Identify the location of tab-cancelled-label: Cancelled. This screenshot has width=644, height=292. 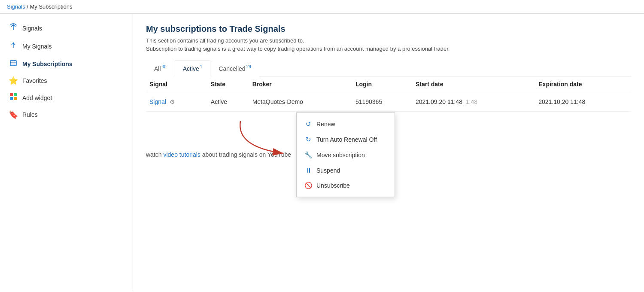
(232, 69).